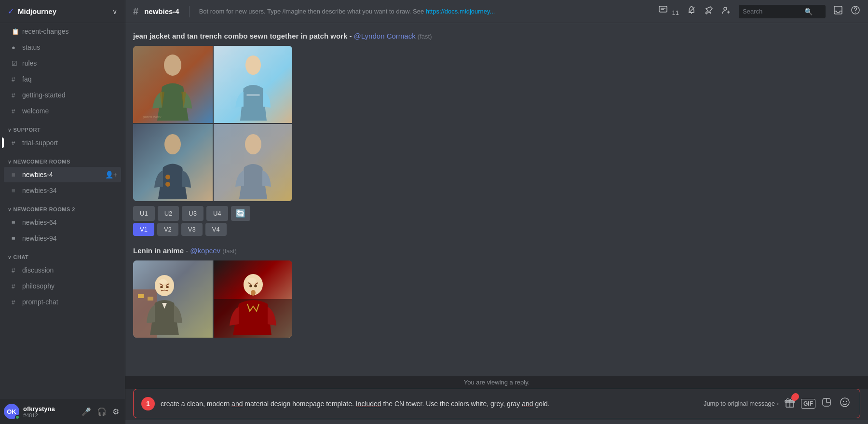 The image size is (868, 424). What do you see at coordinates (497, 36) in the screenshot?
I see `message-prompt-fashion: jean jacket and tan trench combo sewn to…` at bounding box center [497, 36].